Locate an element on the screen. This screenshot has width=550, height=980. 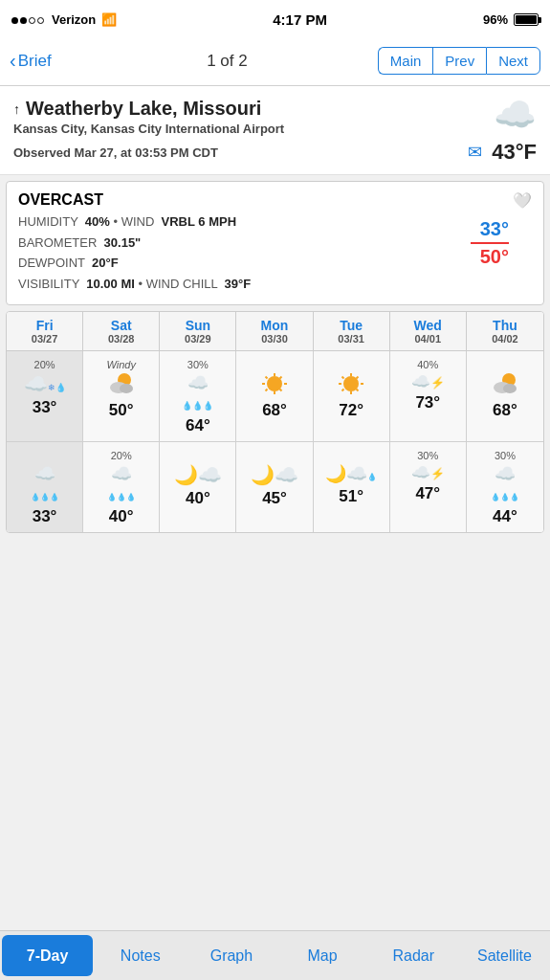
observed-text: Observed Mar 27, at 03:53 PM CDT is located at coordinates (116, 153).